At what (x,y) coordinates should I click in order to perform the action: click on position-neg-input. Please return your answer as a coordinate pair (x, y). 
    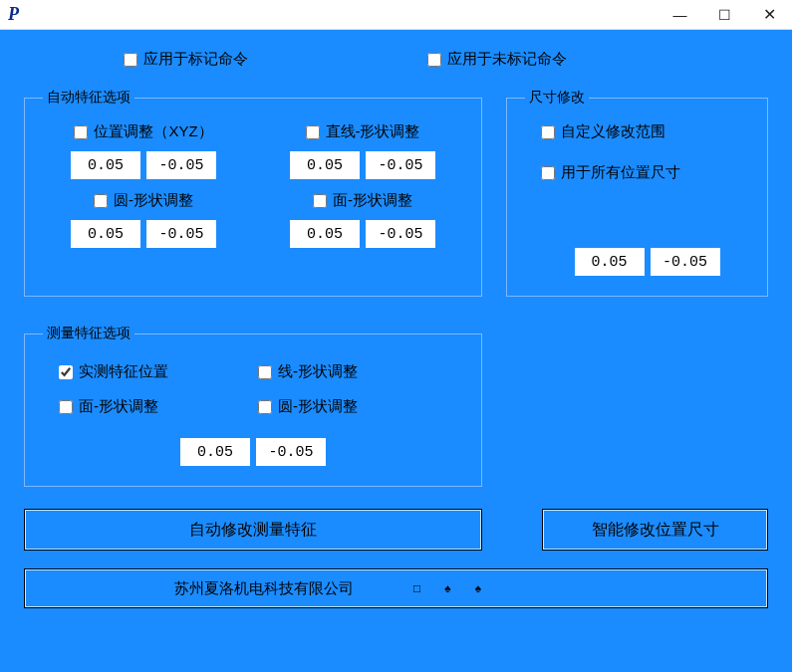
    Looking at the image, I should click on (181, 165).